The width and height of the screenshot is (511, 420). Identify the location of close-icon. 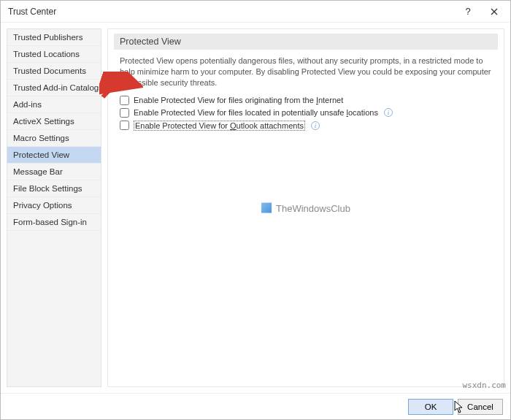
(494, 12).